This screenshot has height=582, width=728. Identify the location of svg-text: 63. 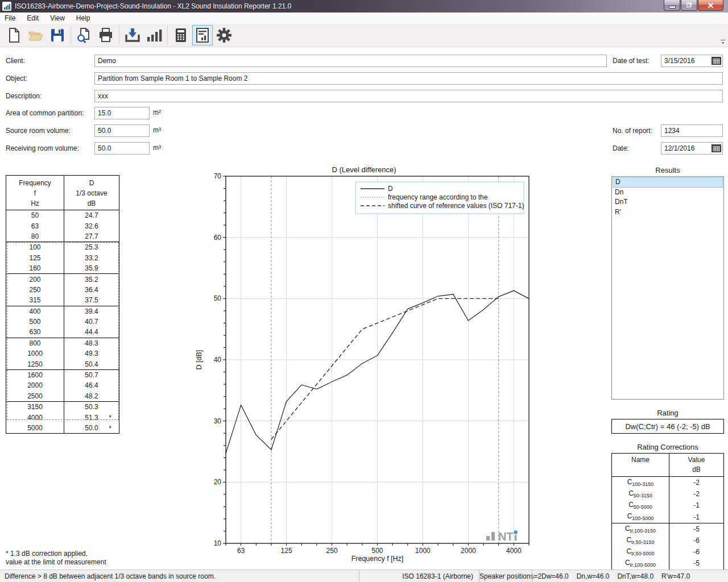
(241, 551).